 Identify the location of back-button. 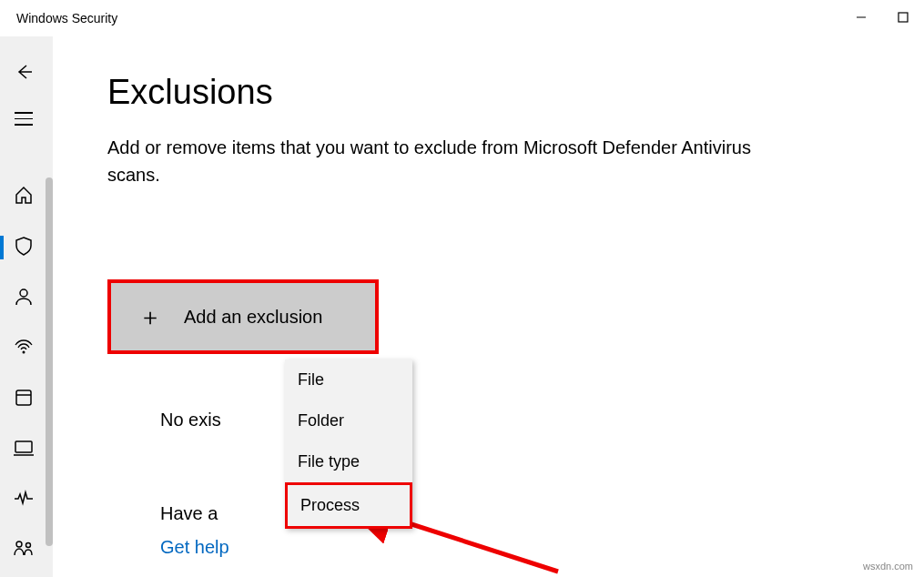
(24, 72).